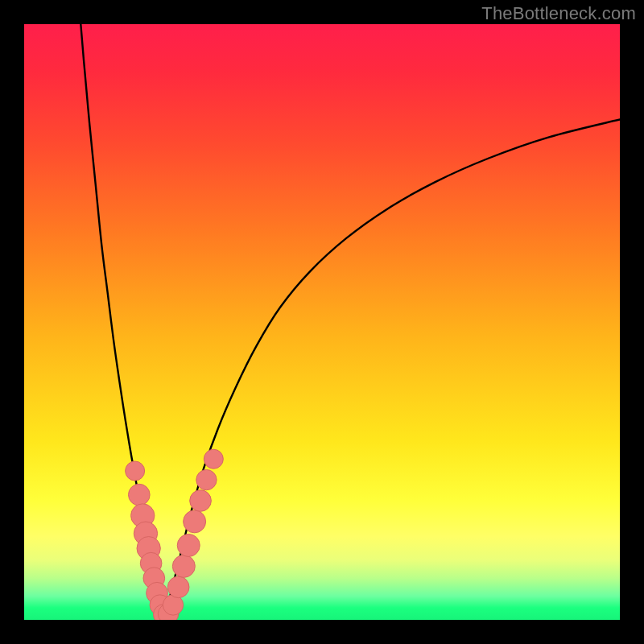 This screenshot has width=644, height=644. What do you see at coordinates (175, 535) in the screenshot?
I see `data-dots` at bounding box center [175, 535].